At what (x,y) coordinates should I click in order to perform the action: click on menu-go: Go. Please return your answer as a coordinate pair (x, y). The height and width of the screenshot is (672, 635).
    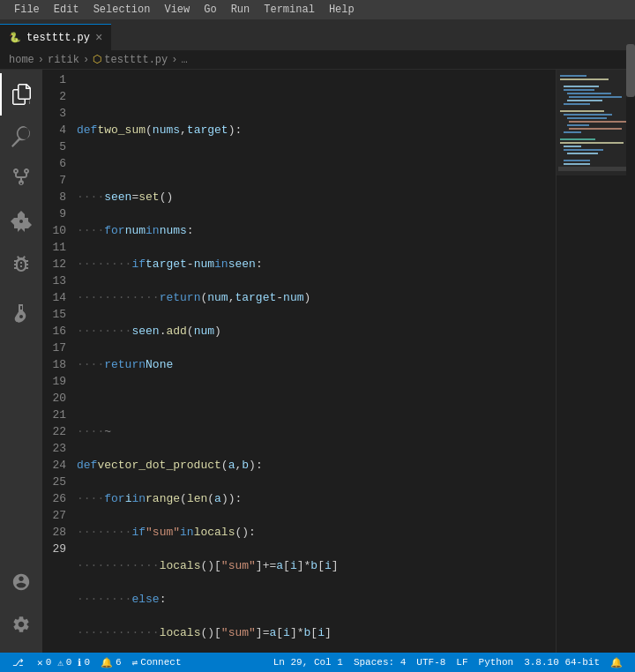
    Looking at the image, I should click on (210, 10).